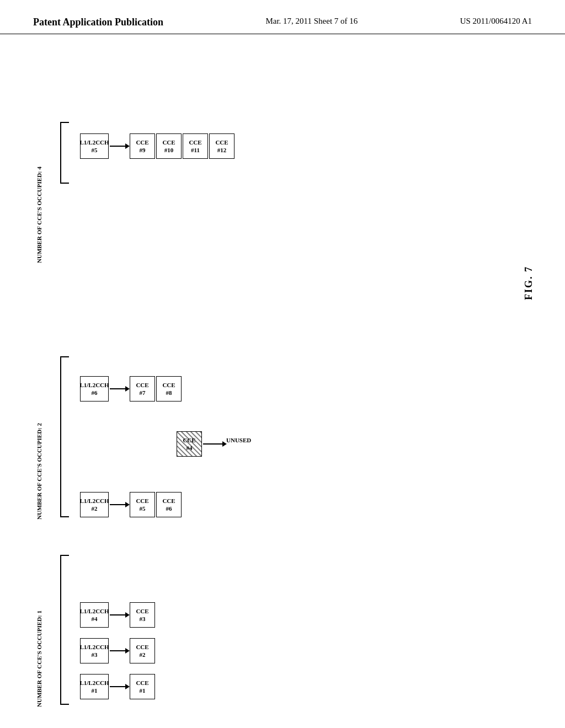  What do you see at coordinates (142, 505) in the screenshot?
I see `cce-5-box: CCE#5` at bounding box center [142, 505].